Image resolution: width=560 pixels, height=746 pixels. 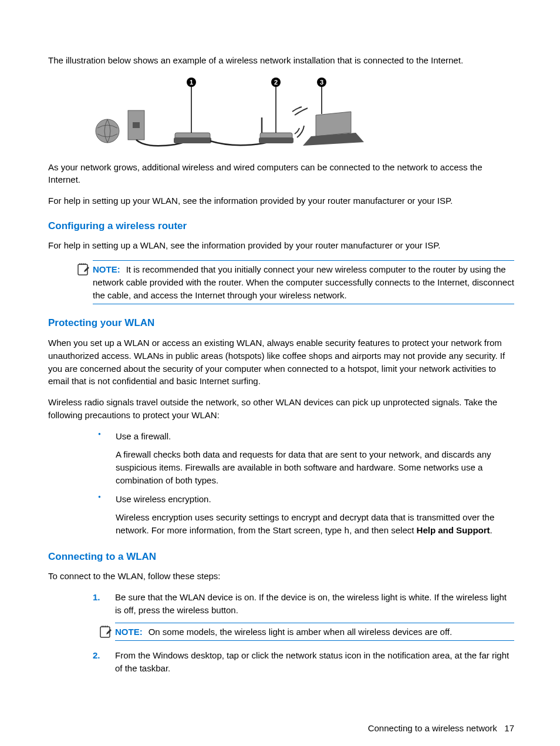 I want to click on intro-paragraph-3: For help in setting up your WLAN, see th…, so click(x=281, y=201).